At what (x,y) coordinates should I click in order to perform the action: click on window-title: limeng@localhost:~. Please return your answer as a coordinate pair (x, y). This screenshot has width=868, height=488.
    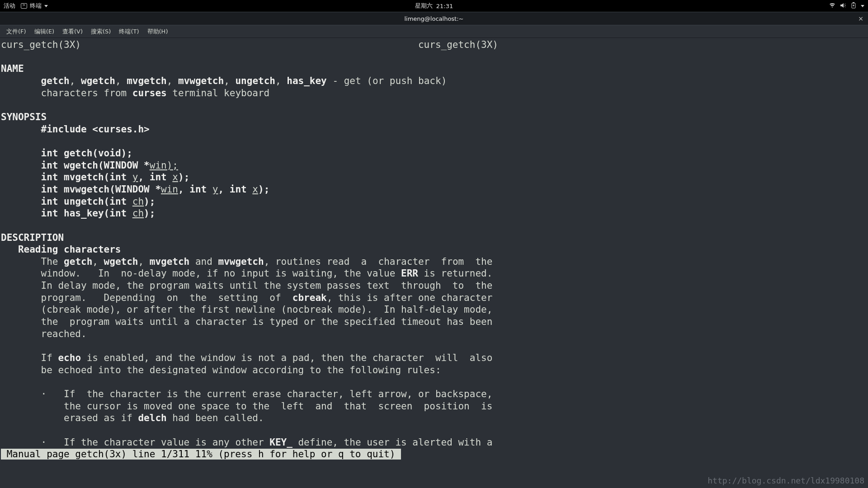
    Looking at the image, I should click on (434, 19).